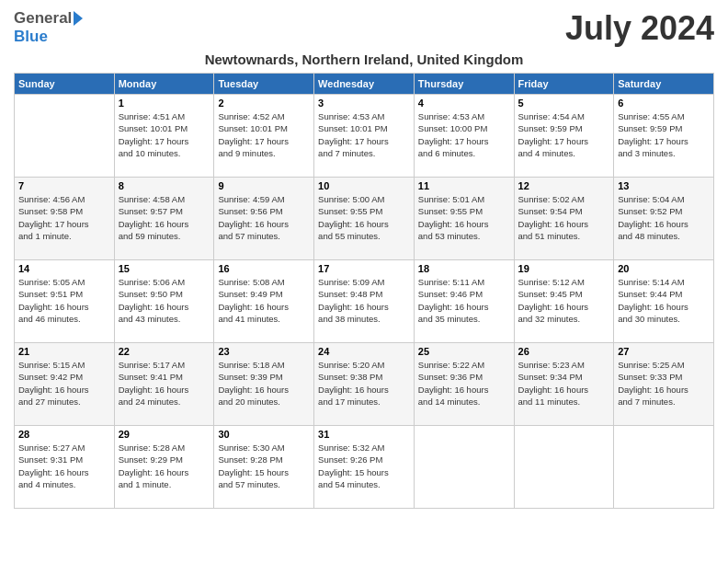 This screenshot has width=728, height=563. I want to click on calendar-cell: 6Sunrise: 4:55 AM Sunset: 9:59 PM Daylig…, so click(664, 136).